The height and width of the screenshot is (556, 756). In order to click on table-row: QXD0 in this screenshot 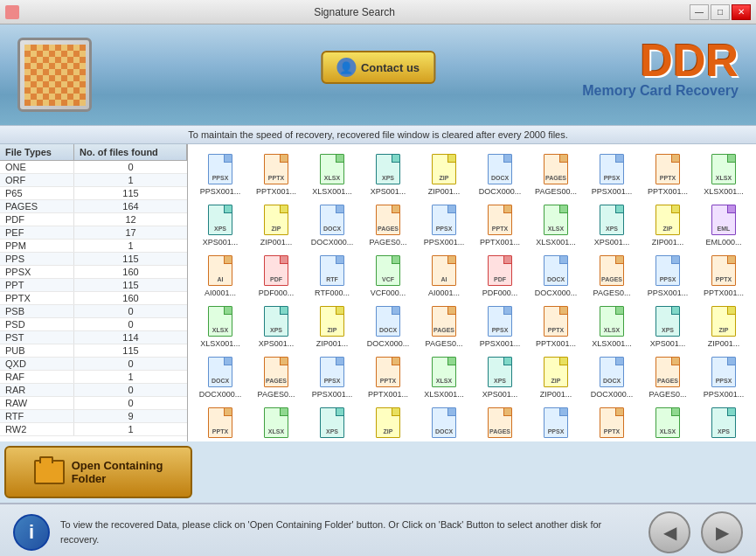, I will do `click(94, 364)`.